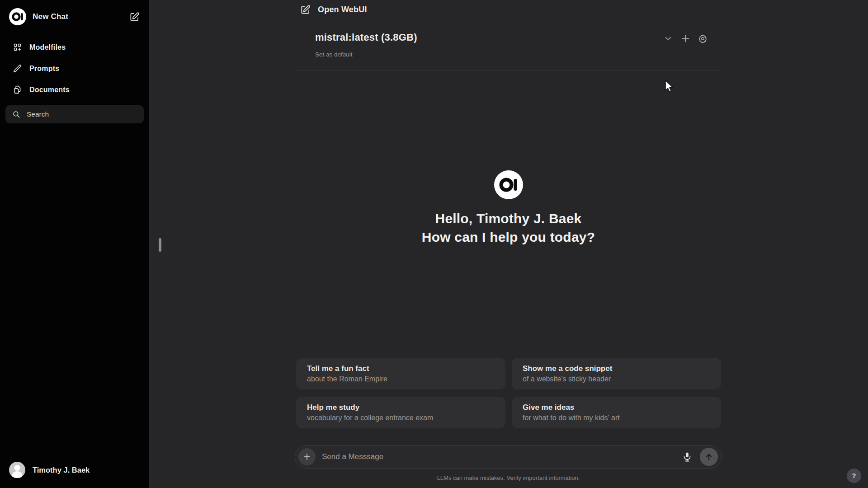  Describe the element at coordinates (709, 457) in the screenshot. I see `send-button` at that location.